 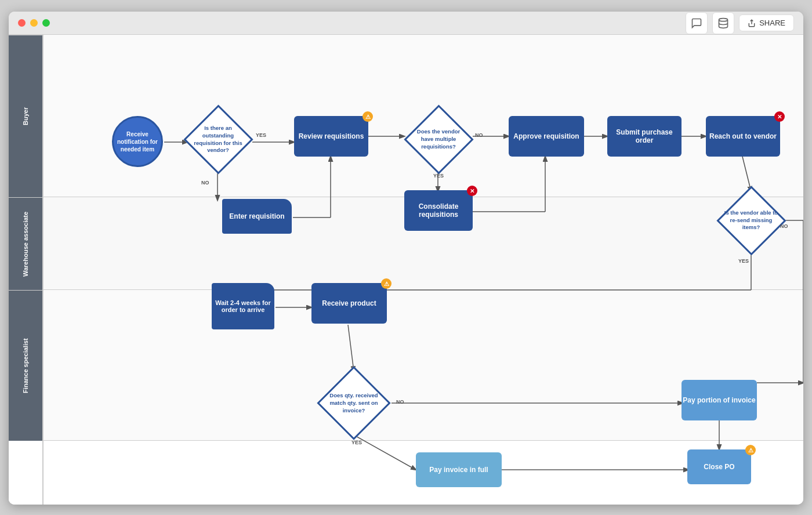 What do you see at coordinates (257, 216) in the screenshot?
I see `node-enter-req: Enter requisition` at bounding box center [257, 216].